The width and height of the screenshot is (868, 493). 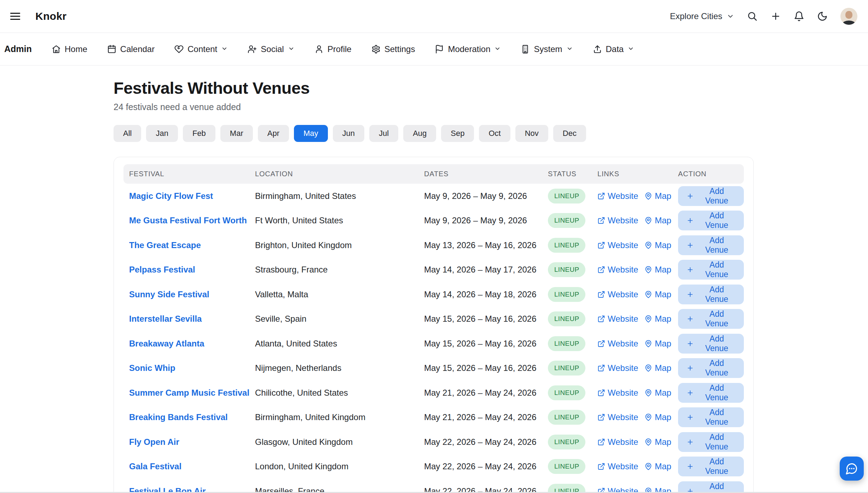 I want to click on festival-link: Breakaway Atlanta, so click(x=189, y=344).